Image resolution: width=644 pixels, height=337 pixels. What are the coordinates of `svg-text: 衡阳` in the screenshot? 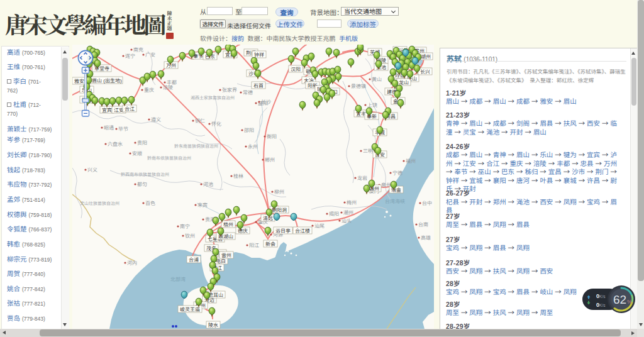 It's located at (272, 136).